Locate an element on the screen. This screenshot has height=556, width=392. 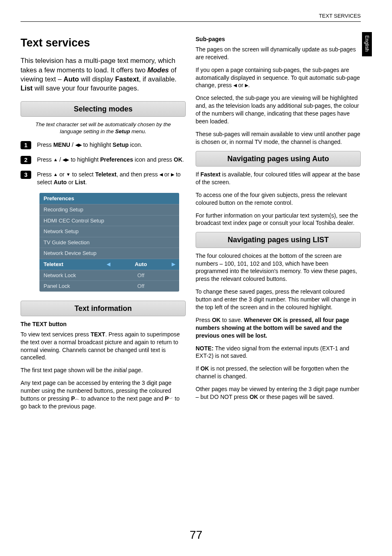
chevron-up-icon: ︿ is located at coordinates (77, 399).